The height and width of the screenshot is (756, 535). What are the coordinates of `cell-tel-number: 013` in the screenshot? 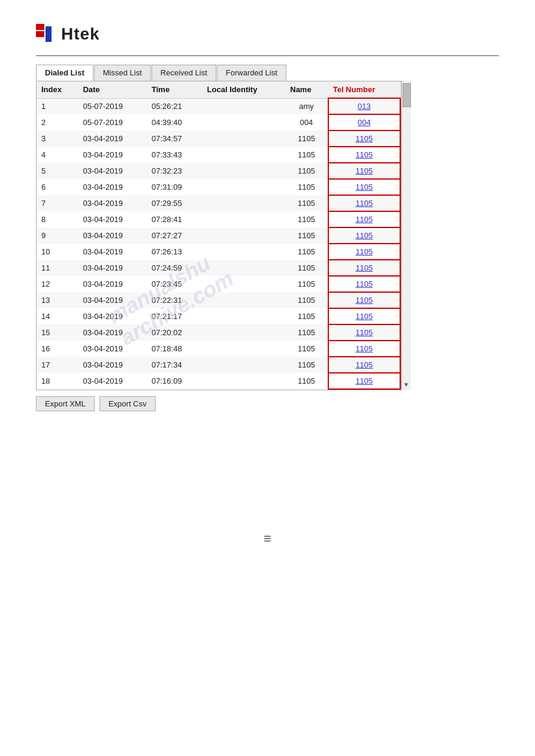 It's located at (364, 107).